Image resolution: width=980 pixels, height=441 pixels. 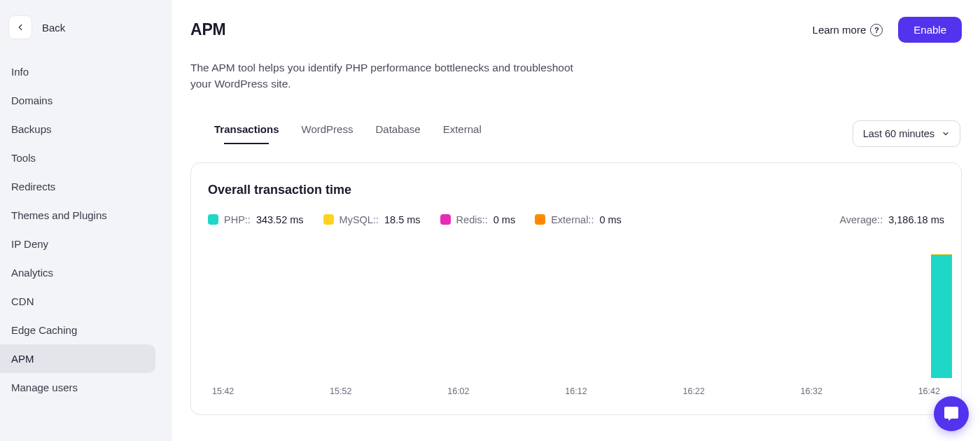 I want to click on legend-item: PHP::343.52 ms, so click(x=256, y=220).